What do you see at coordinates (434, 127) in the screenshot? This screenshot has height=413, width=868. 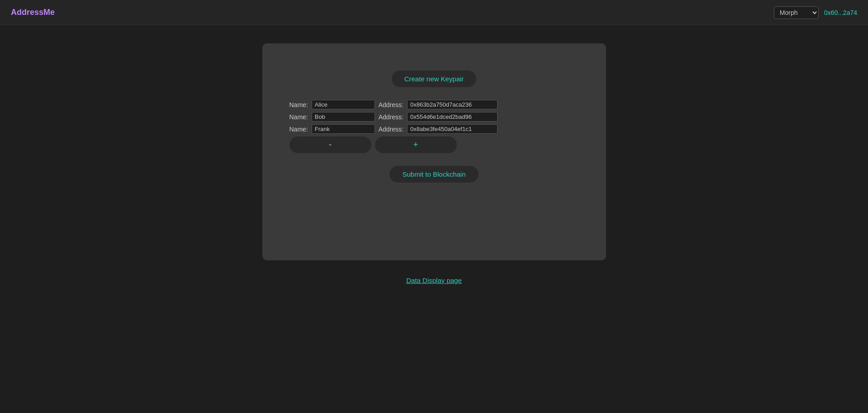 I see `keypairs-section: Name: Address: Name: Address` at bounding box center [434, 127].